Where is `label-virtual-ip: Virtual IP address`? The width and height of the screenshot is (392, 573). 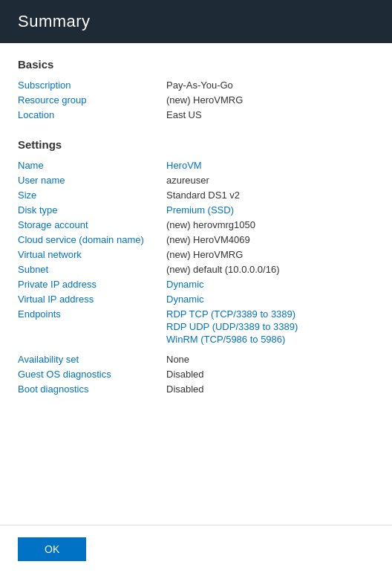
label-virtual-ip: Virtual IP address is located at coordinates (92, 299).